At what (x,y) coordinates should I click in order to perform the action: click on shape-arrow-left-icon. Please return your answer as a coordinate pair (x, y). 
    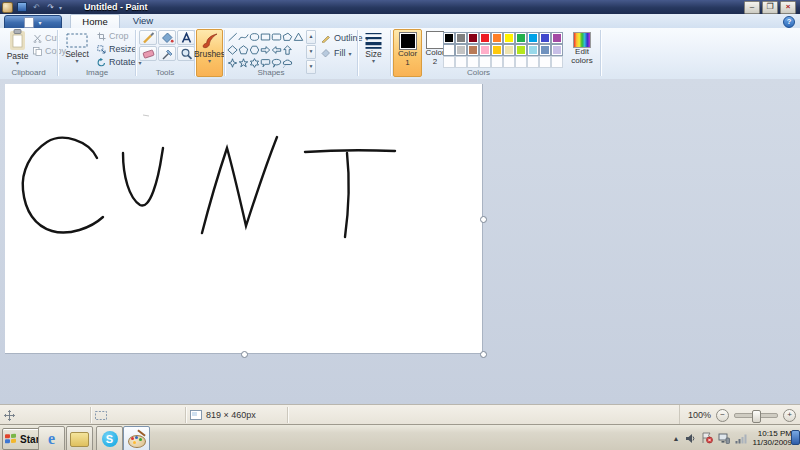
    Looking at the image, I should click on (276, 50).